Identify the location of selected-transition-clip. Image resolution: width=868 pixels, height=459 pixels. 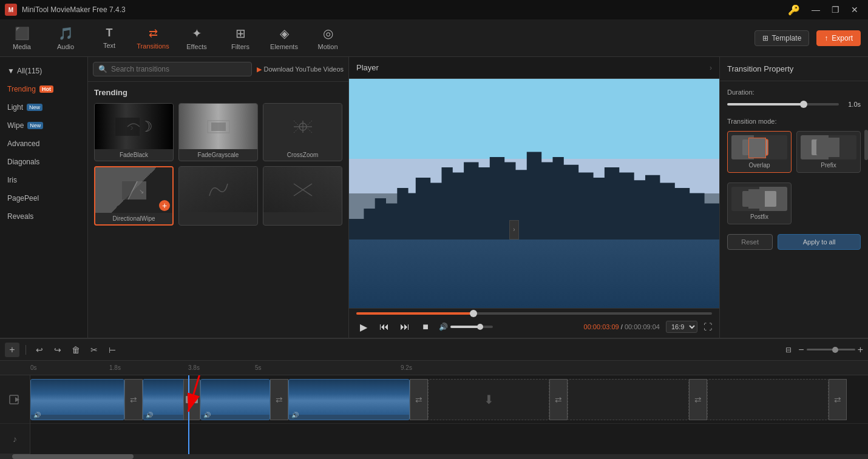
(192, 400).